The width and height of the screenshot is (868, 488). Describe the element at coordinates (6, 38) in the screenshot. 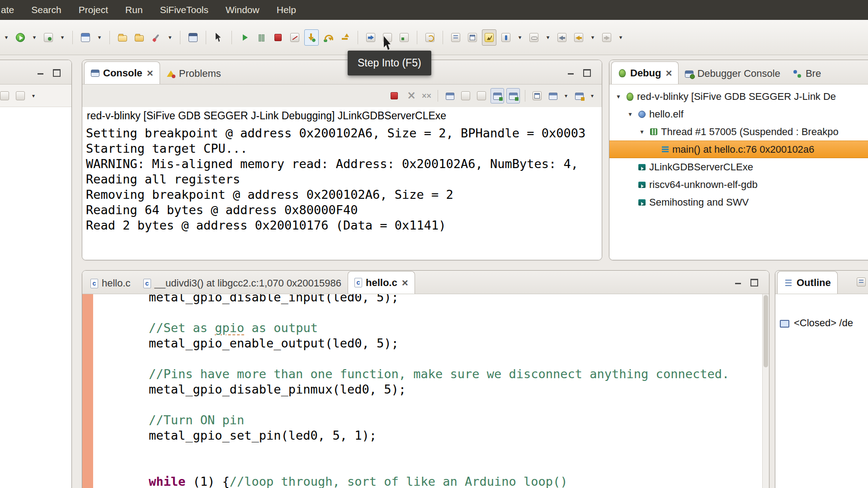

I see `toolbar-dropdown-1: ▾` at that location.